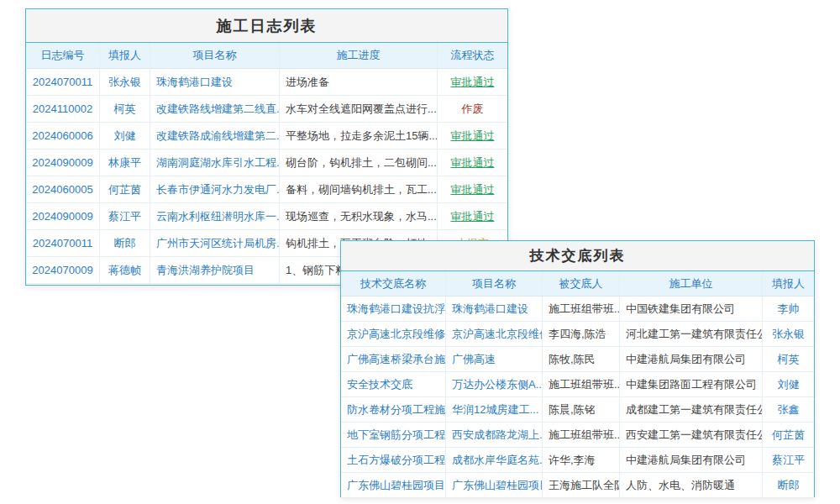  What do you see at coordinates (393, 284) in the screenshot?
I see `col-header-disclosure-name: 技术交底名称` at bounding box center [393, 284].